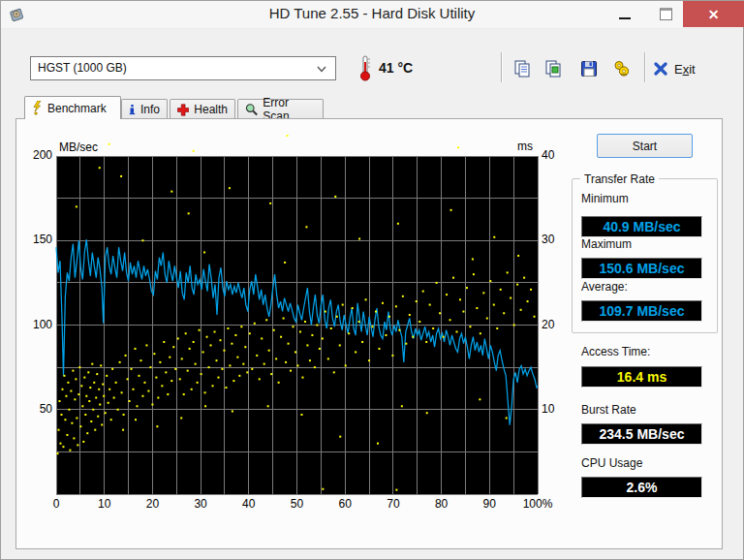 This screenshot has width=744, height=560. Describe the element at coordinates (150, 109) in the screenshot. I see `tab-label: Info` at that location.